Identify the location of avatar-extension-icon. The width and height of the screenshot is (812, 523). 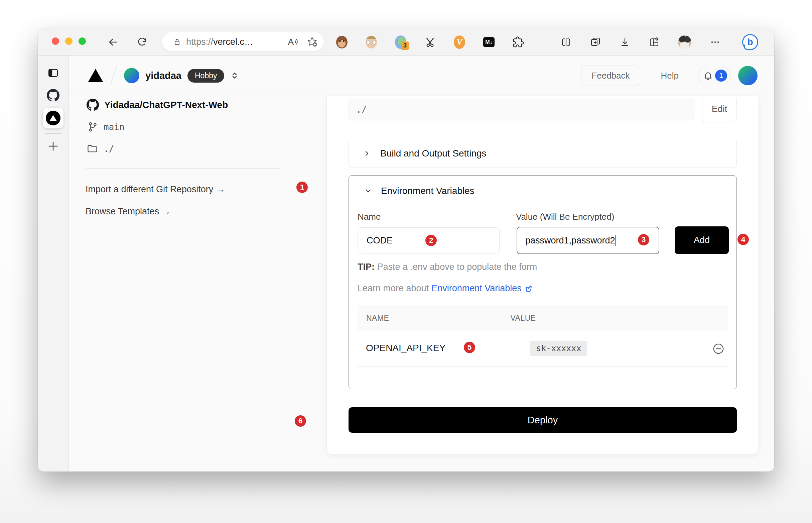
(371, 42).